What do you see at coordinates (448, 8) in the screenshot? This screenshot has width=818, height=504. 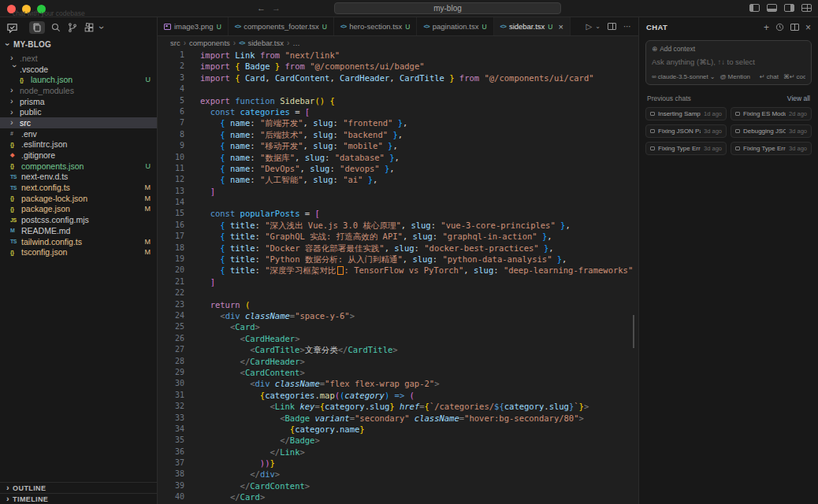 I see `window-title: my-blog` at bounding box center [448, 8].